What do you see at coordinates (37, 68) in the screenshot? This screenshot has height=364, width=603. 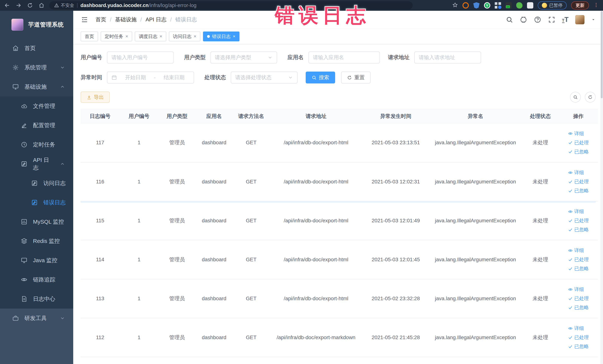 I see `sidebar-item-system: 系统管理` at bounding box center [37, 68].